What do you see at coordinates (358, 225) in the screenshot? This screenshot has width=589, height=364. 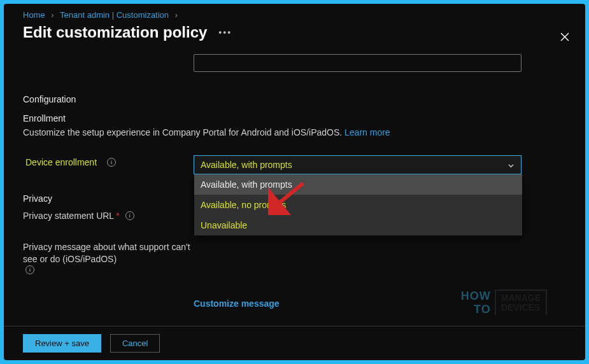 I see `dropdown-option: Unavailable` at bounding box center [358, 225].